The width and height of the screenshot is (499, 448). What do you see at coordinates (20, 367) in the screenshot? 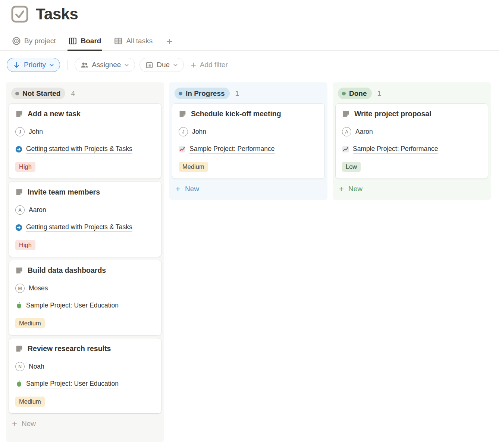
I see `avatar: N` at bounding box center [20, 367].